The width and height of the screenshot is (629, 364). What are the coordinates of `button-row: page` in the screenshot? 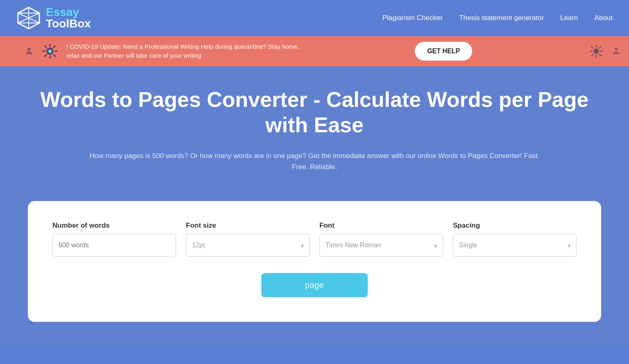 It's located at (314, 285).